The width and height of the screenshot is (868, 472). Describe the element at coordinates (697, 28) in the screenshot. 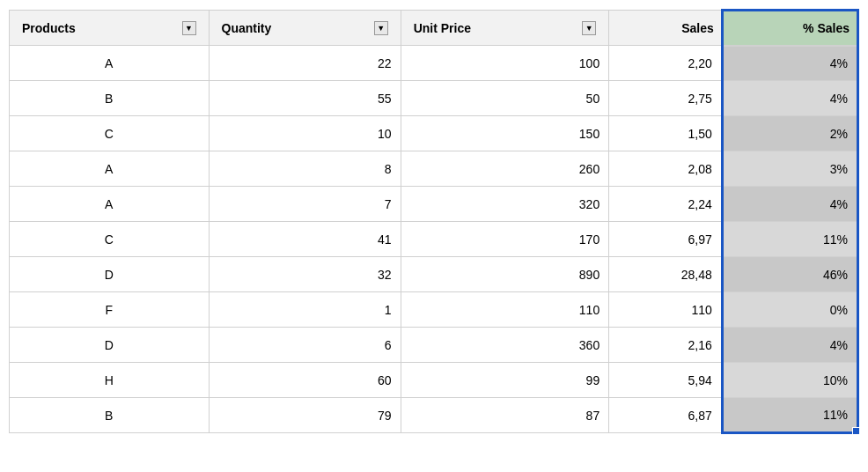

I see `sales-label: Sales` at that location.